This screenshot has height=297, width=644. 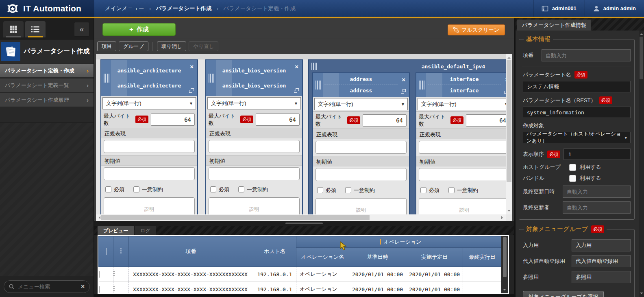 What do you see at coordinates (304, 223) in the screenshot?
I see `resize-grip-icon` at bounding box center [304, 223].